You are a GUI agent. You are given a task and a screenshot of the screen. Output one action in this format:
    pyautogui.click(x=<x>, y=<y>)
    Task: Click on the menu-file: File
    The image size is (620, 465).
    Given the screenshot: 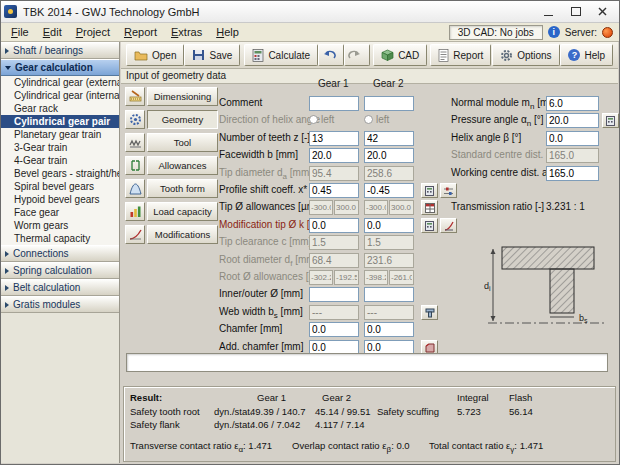 What is the action you would take?
    pyautogui.click(x=20, y=32)
    